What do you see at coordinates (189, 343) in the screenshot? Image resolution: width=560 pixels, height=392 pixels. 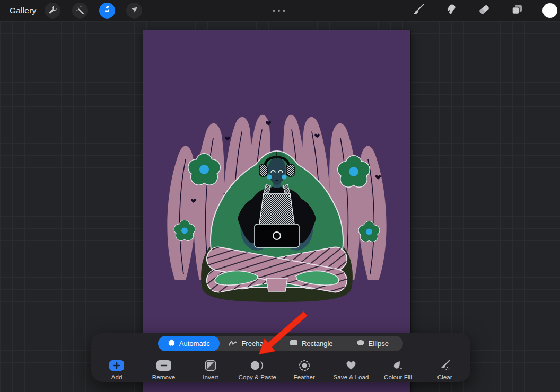 I see `mode-automatic: Automatic` at bounding box center [189, 343].